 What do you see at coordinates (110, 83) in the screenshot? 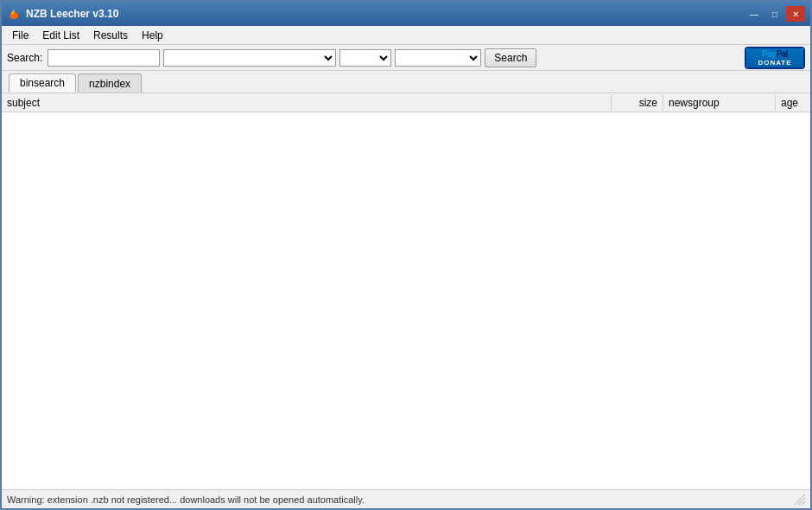
I see `tab-nzbindex: nzbindex` at bounding box center [110, 83].